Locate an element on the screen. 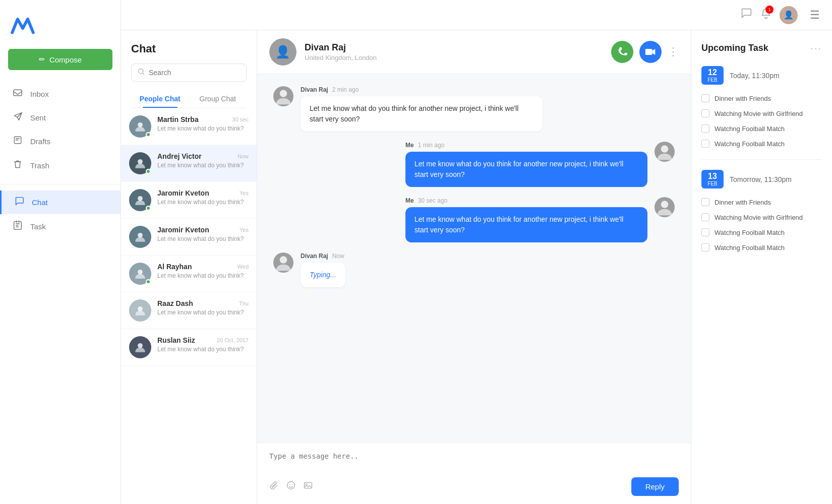 The image size is (832, 504). message-time: Now is located at coordinates (338, 256).